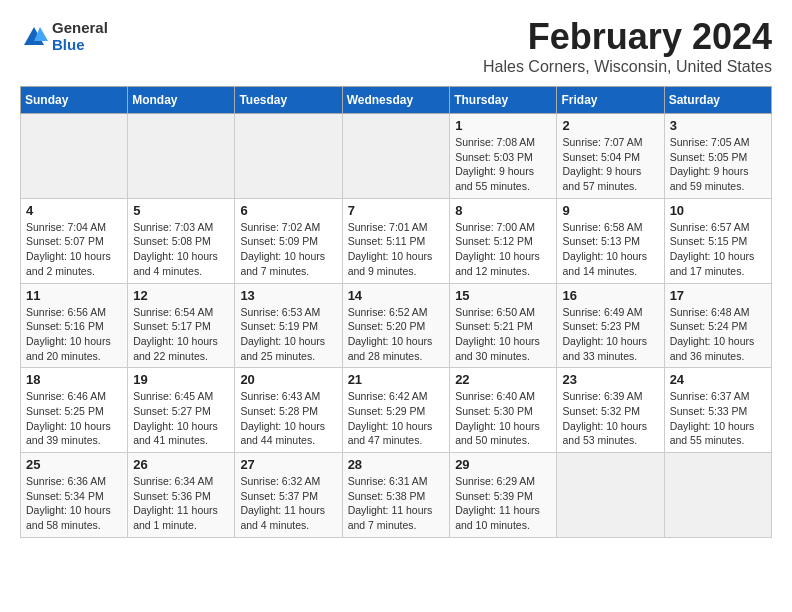  Describe the element at coordinates (718, 410) in the screenshot. I see `calendar-cell: 24Sunrise: 6:37 AM Sunset: 5:33 PM Dayli…` at that location.